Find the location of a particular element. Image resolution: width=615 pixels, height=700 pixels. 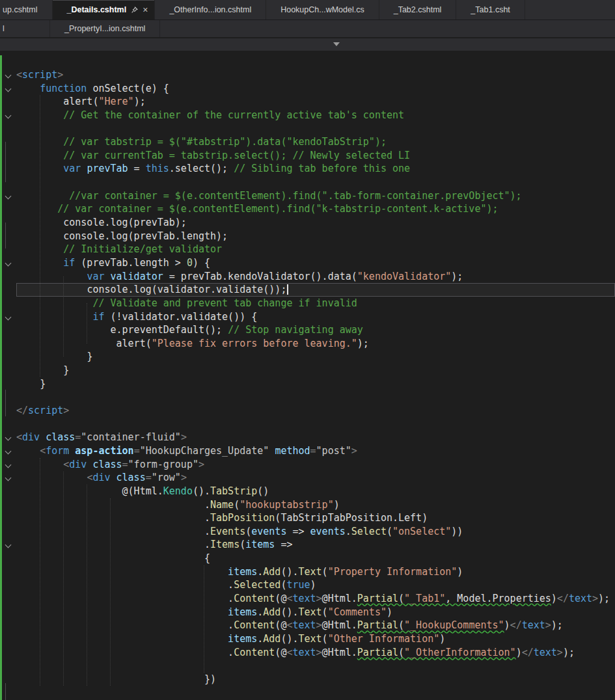

code-text: items.Add().Text("Property Information") is located at coordinates (239, 572).